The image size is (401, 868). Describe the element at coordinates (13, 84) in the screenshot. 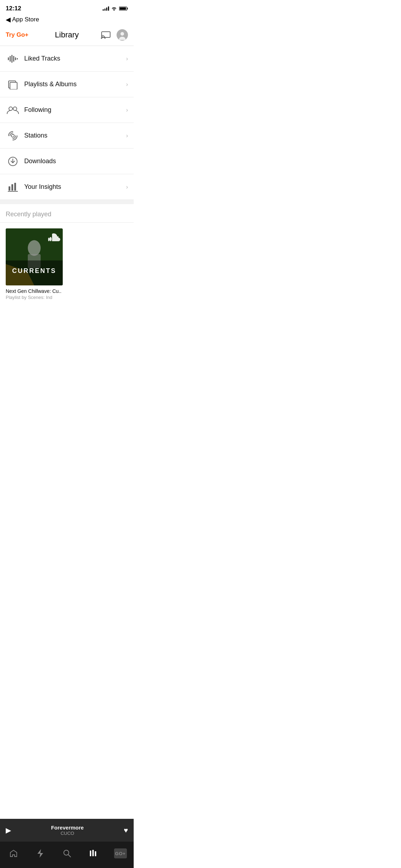

I see `playlists-icon` at that location.